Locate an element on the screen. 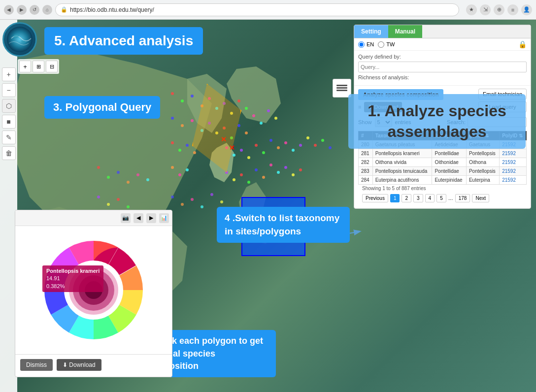 This screenshot has height=392, width=536. cell-genus: Pontellopsis is located at coordinates (483, 171).